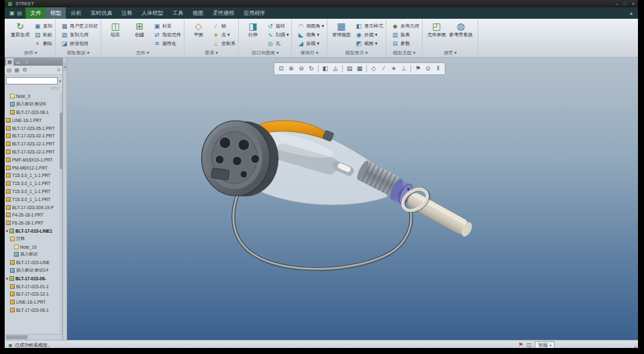  I want to click on view-manager-icon: ▦, so click(360, 68).